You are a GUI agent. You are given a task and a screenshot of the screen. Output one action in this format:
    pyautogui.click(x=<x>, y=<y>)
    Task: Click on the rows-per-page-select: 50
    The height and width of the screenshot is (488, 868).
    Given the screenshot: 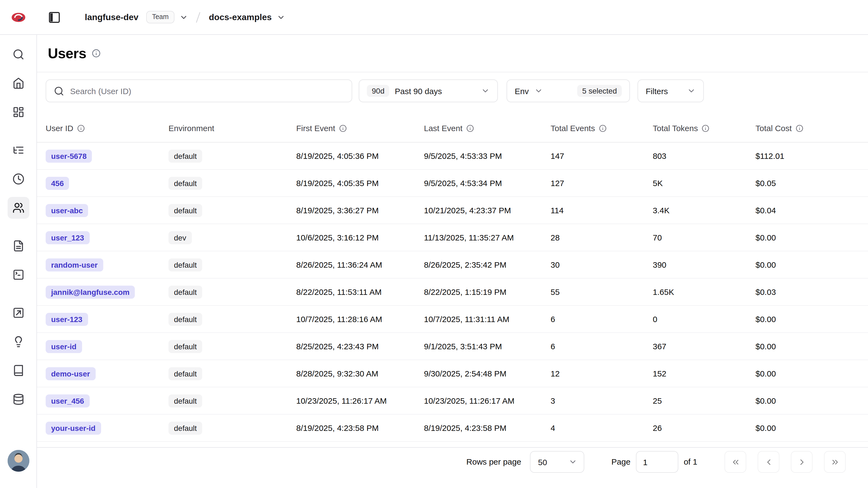 What is the action you would take?
    pyautogui.click(x=557, y=462)
    